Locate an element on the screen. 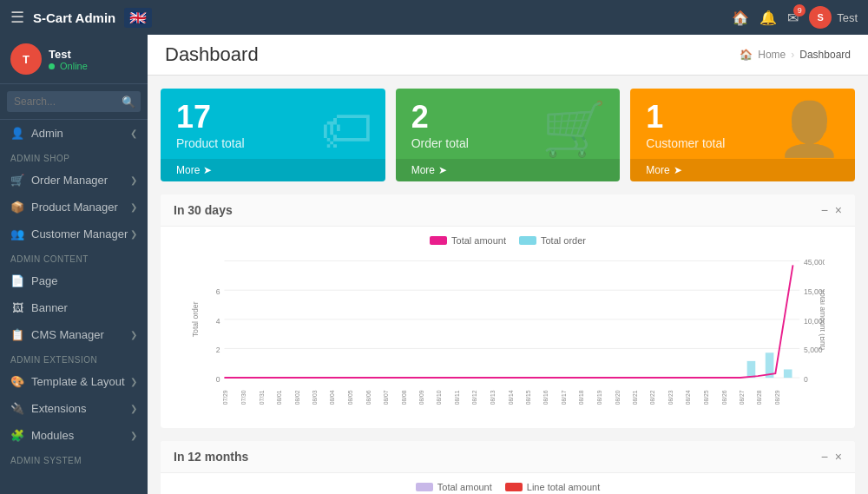 This screenshot has width=868, height=494. cms-manager-label: CMS Manager is located at coordinates (68, 335).